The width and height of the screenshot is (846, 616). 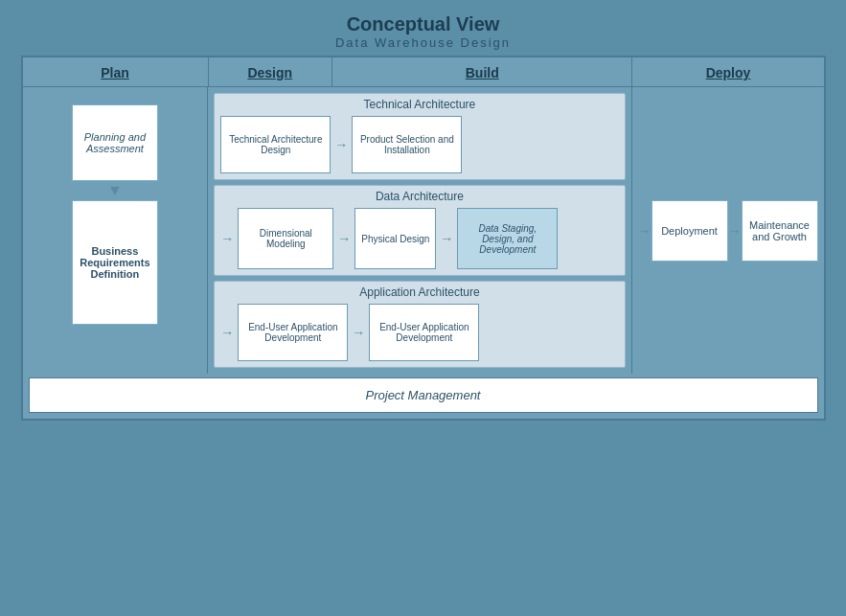 I want to click on application-architecture-row: → End-User Application Development → End…, so click(x=420, y=332).